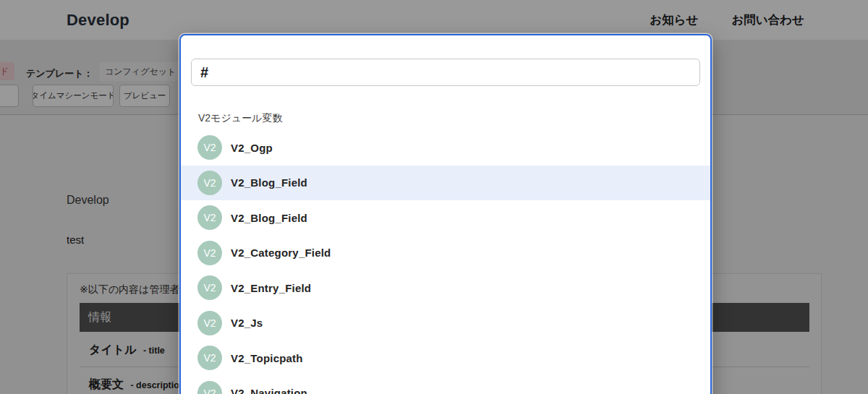  What do you see at coordinates (446, 253) in the screenshot?
I see `list-item: V2 V2_Category_Field` at bounding box center [446, 253].